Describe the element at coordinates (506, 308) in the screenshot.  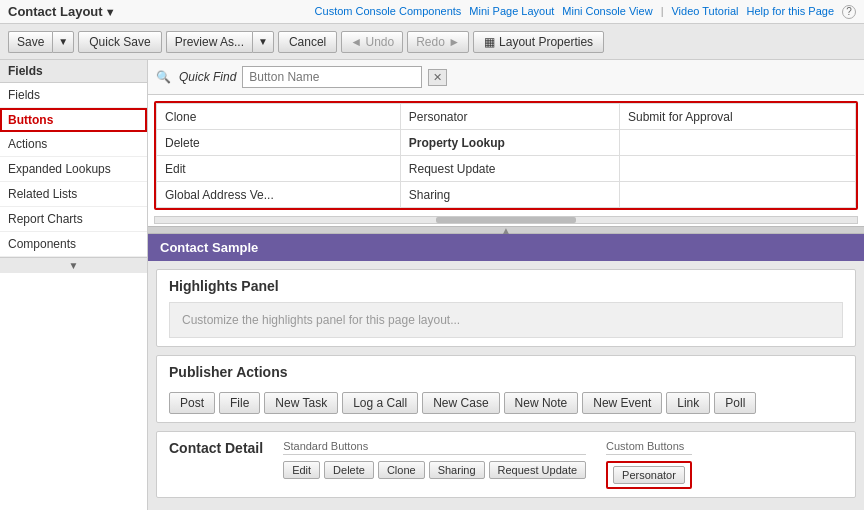
I see `highlights-panel-section: Highlights Panel Customize the highlight…` at that location.